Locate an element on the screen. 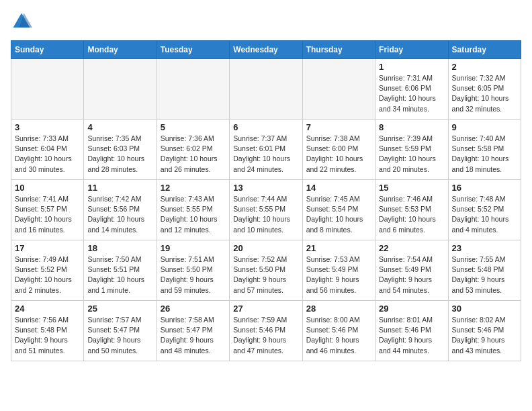  day-info: Sunrise: 7:37 AM Sunset: 6:01 PM Dayligh… is located at coordinates (266, 154).